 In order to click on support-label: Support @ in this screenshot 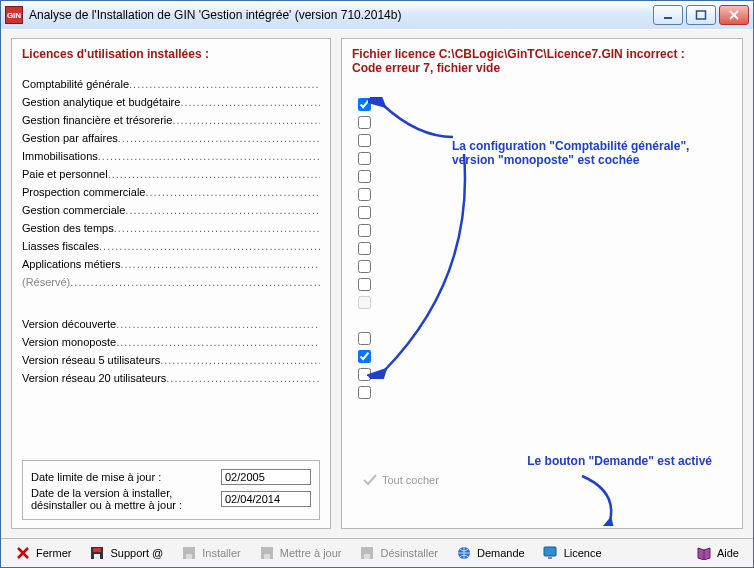, I will do `click(136, 553)`.